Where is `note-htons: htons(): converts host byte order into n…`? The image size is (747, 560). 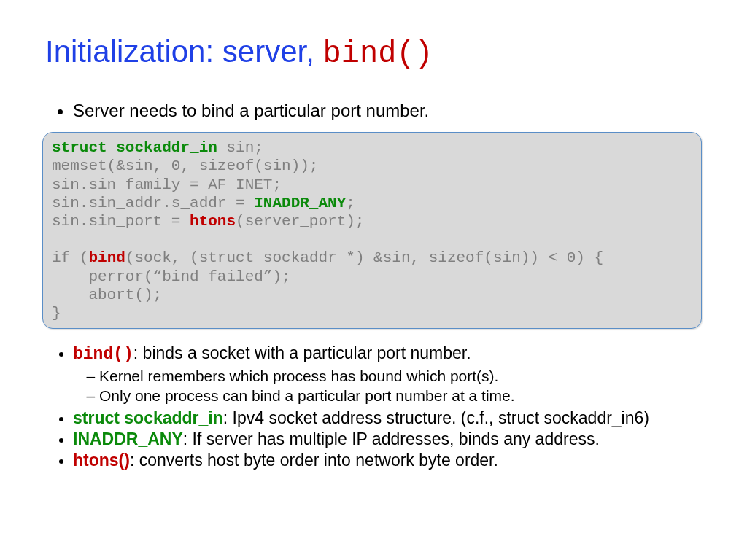 note-htons: htons(): converts host byte order into n… is located at coordinates (387, 461).